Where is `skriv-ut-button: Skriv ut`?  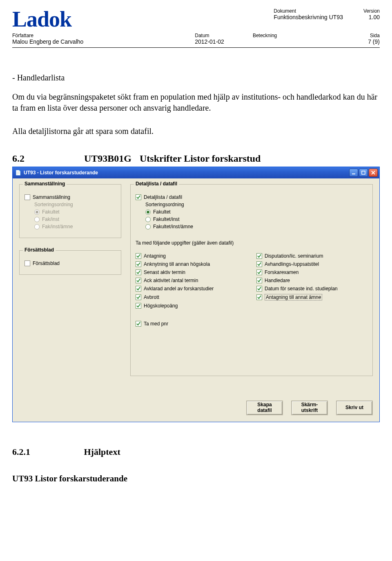
skriv-ut-button: Skriv ut is located at coordinates (354, 408).